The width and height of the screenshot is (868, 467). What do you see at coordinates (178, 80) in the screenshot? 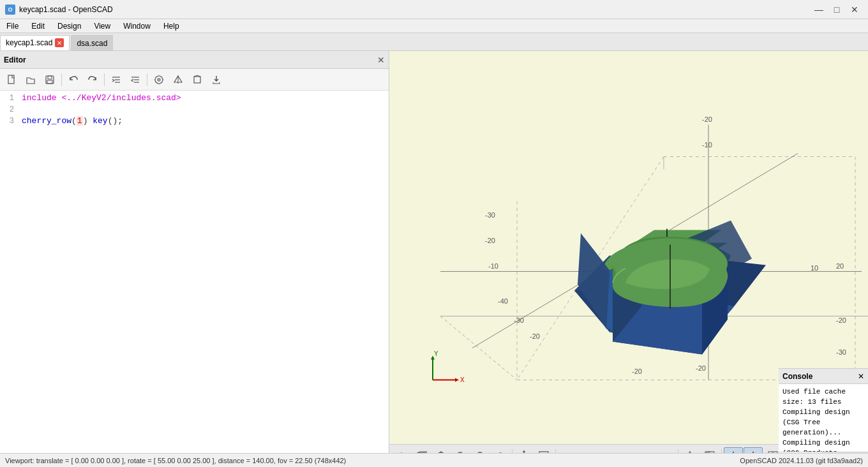
I see `render-button` at bounding box center [178, 80].